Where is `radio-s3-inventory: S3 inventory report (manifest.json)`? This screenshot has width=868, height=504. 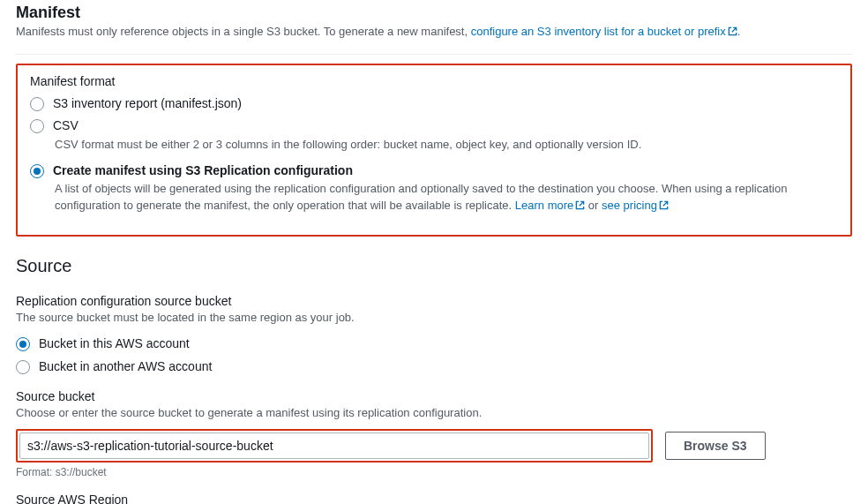
radio-s3-inventory: S3 inventory report (manifest.json) is located at coordinates (434, 104).